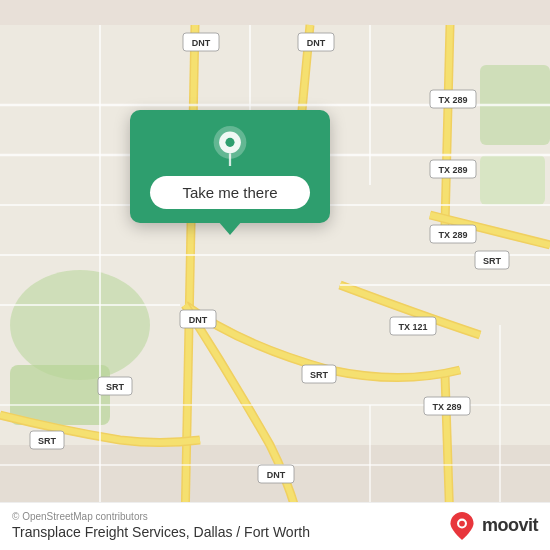  What do you see at coordinates (161, 526) in the screenshot?
I see `bottom-bar-info: © OpenStreetMap contributors Transplace …` at bounding box center [161, 526].